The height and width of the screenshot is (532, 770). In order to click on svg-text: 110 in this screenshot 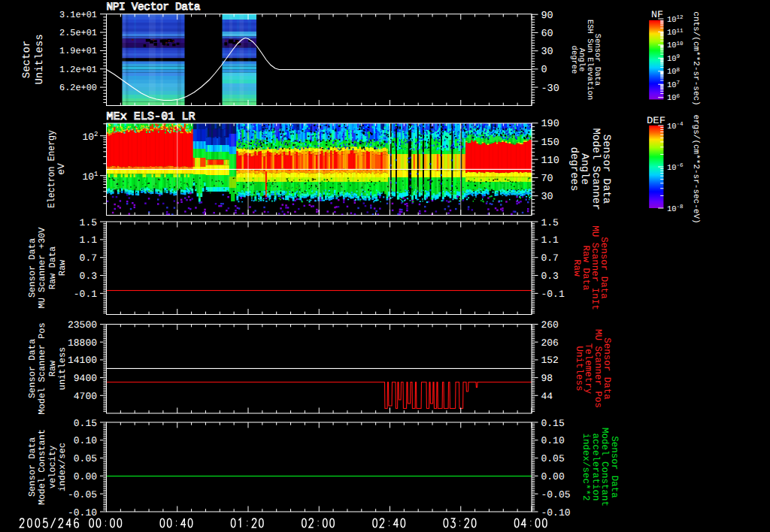, I will do `click(550, 161)`.